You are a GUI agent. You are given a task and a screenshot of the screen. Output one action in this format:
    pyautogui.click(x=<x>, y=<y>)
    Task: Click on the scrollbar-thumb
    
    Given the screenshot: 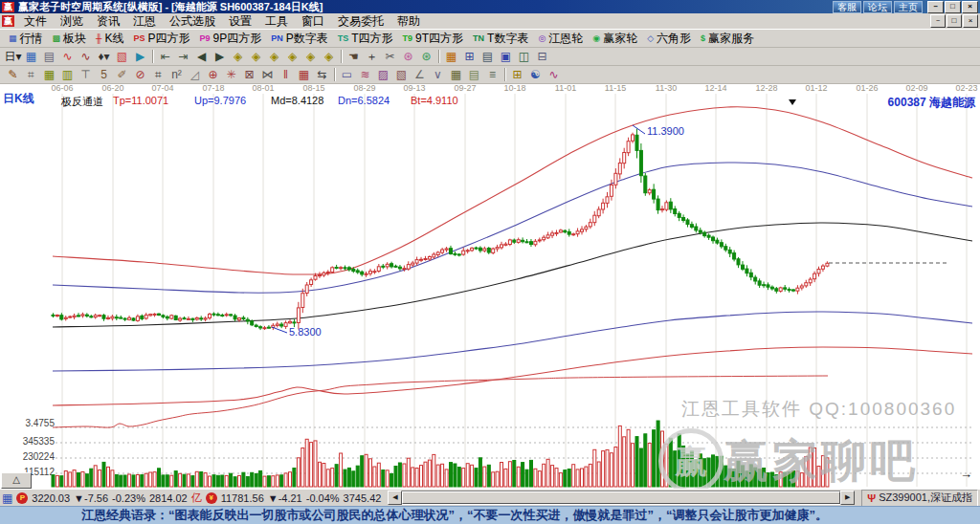 What is the action you would take?
    pyautogui.click(x=621, y=497)
    